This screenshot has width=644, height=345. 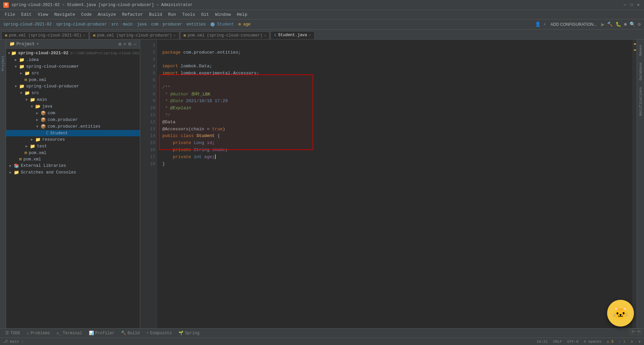 I want to click on tab-pom-producer: m pom.xml (spring-cloud-producer) ✕, so click(x=135, y=36).